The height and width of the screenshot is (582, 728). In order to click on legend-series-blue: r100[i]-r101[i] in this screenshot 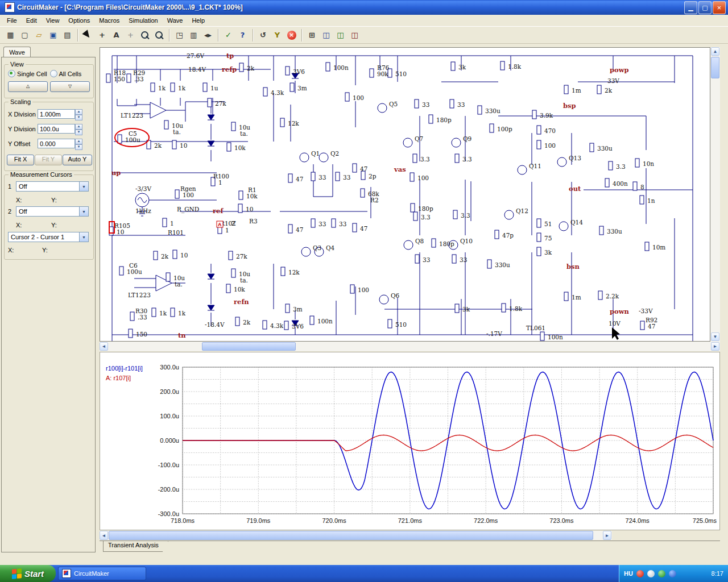, I will do `click(124, 368)`.